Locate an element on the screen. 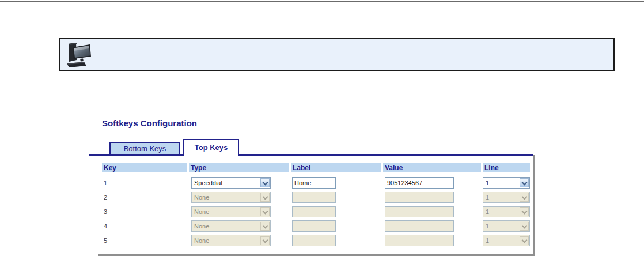  key-number: 3 is located at coordinates (105, 212).